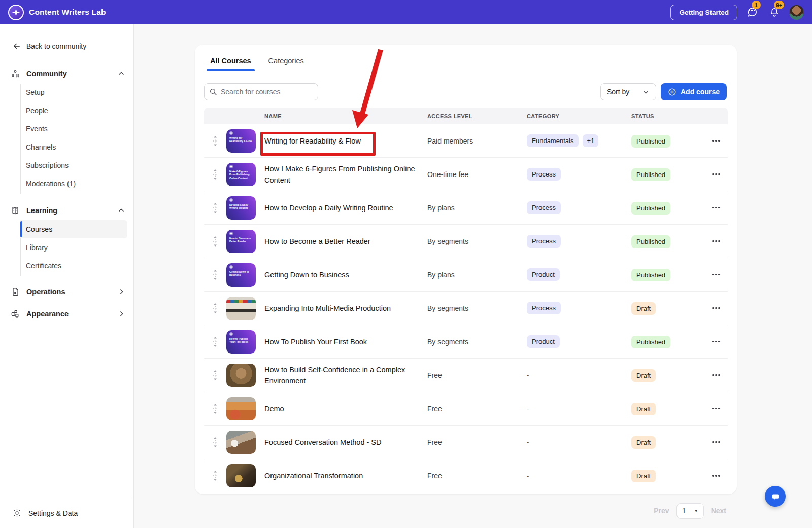  Describe the element at coordinates (628, 92) in the screenshot. I see `sort-by-dropdown: Sort by` at that location.